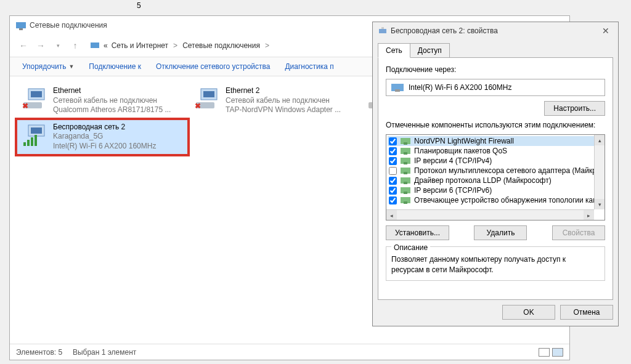 This screenshot has width=631, height=364. What do you see at coordinates (461, 151) in the screenshot?
I see `component-label: Планировщик пакетов QoS` at bounding box center [461, 151].